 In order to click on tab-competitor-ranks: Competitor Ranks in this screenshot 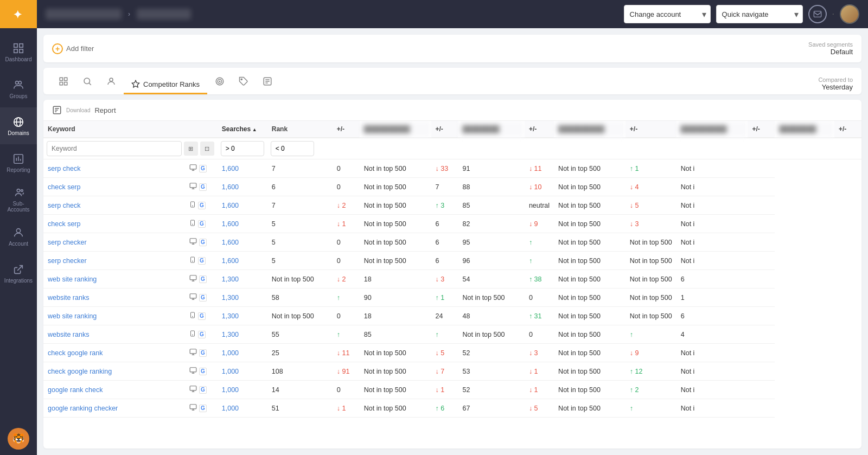, I will do `click(165, 85)`.